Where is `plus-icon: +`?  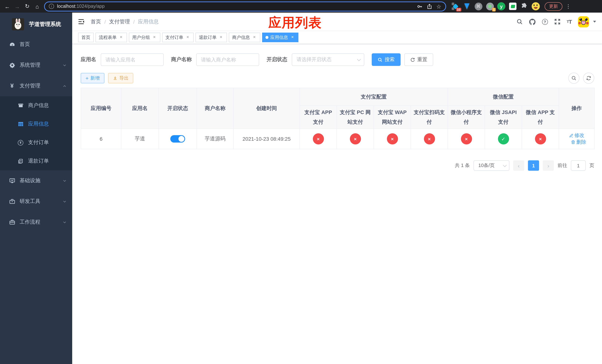 plus-icon: + is located at coordinates (87, 78).